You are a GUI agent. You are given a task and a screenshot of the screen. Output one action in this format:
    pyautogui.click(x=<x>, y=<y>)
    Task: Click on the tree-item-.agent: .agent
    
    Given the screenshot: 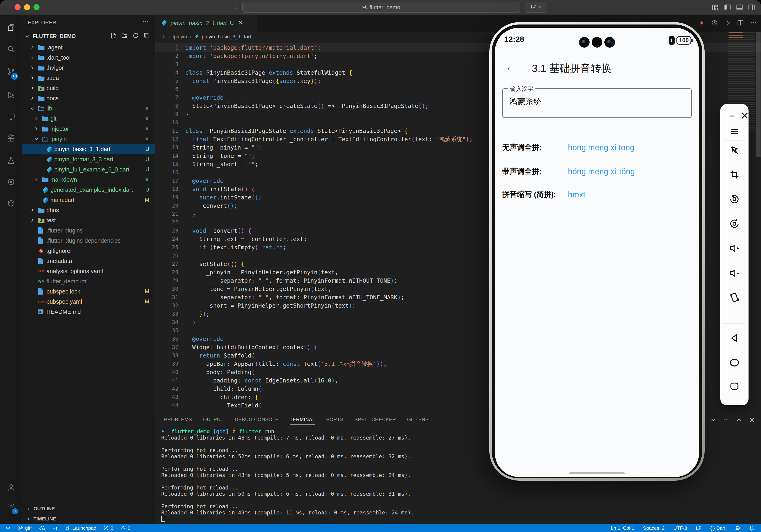 What is the action you would take?
    pyautogui.click(x=88, y=47)
    